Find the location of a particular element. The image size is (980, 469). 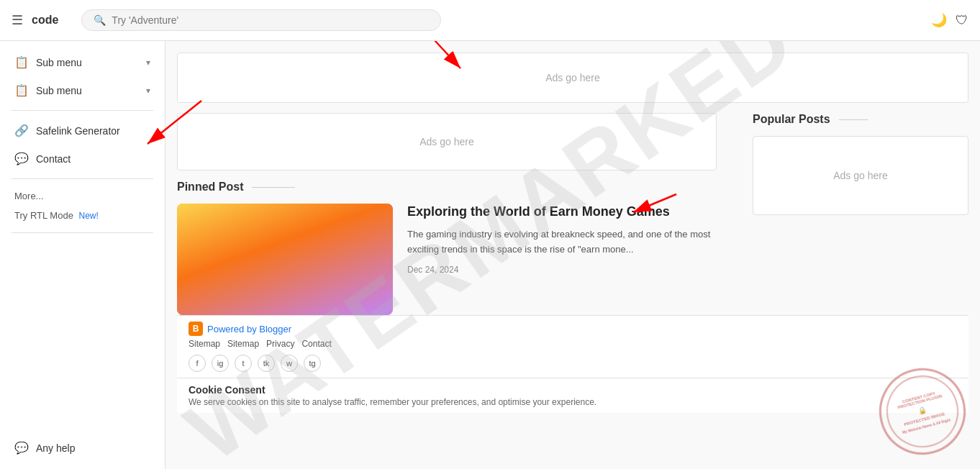

search-icon: 🔍 is located at coordinates (99, 20).